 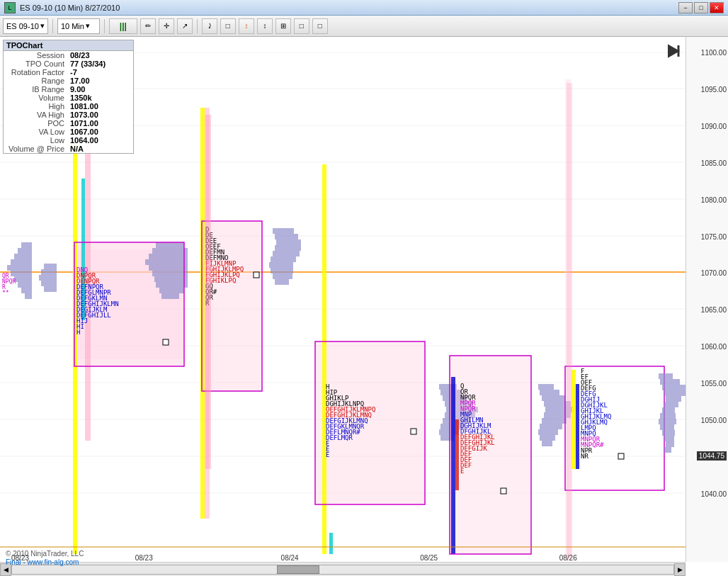 What do you see at coordinates (283, 26) in the screenshot?
I see `grid-button: ⊞` at bounding box center [283, 26].